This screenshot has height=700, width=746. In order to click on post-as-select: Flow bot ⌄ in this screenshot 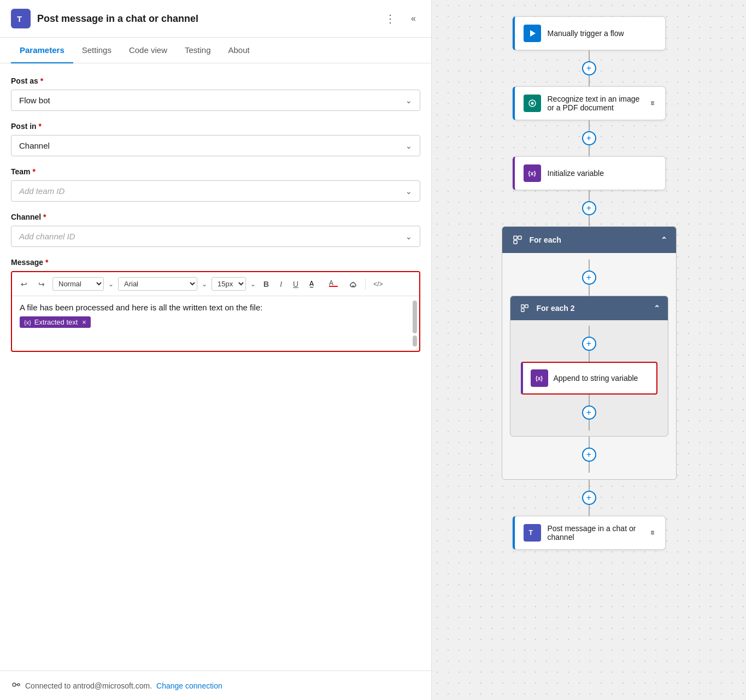, I will do `click(215, 101)`.